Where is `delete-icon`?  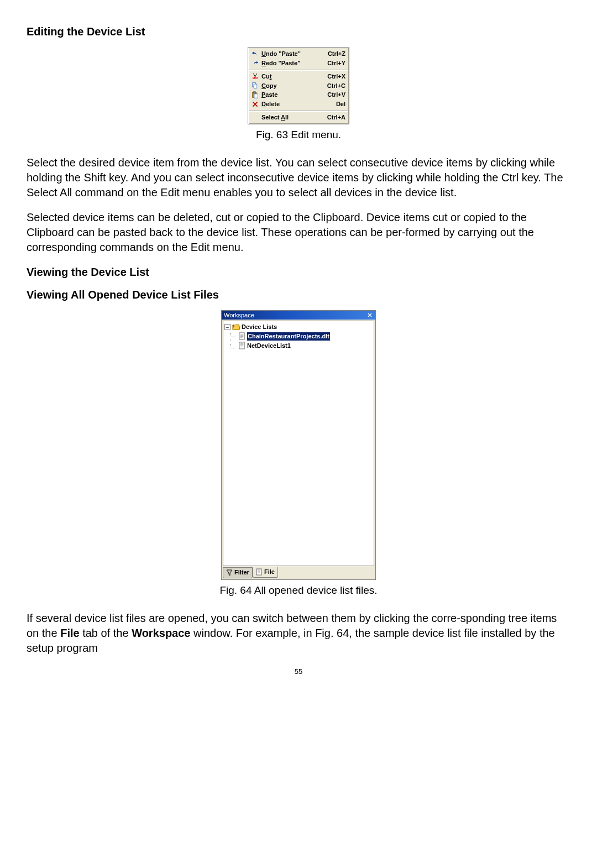 delete-icon is located at coordinates (255, 104).